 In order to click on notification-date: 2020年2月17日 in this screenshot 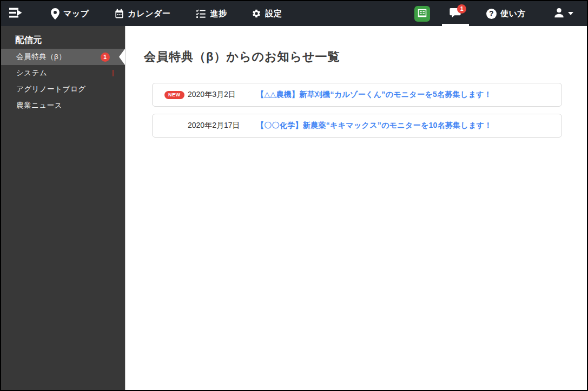, I will do `click(222, 126)`.